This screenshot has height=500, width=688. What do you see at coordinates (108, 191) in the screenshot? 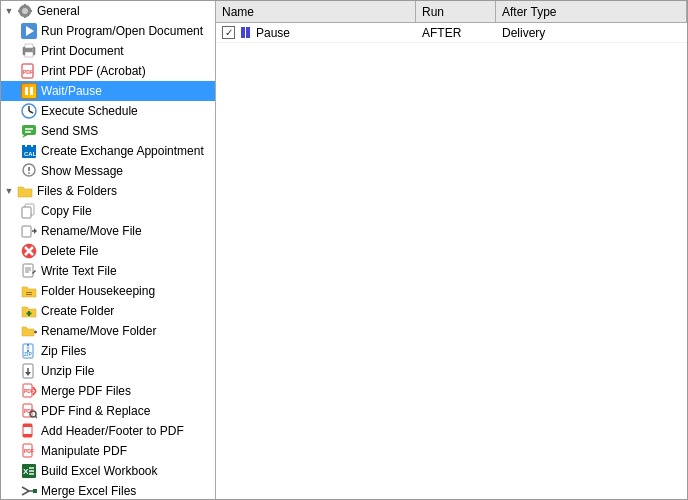
I see `section-files-folders: ▼ Files & Folders` at bounding box center [108, 191].